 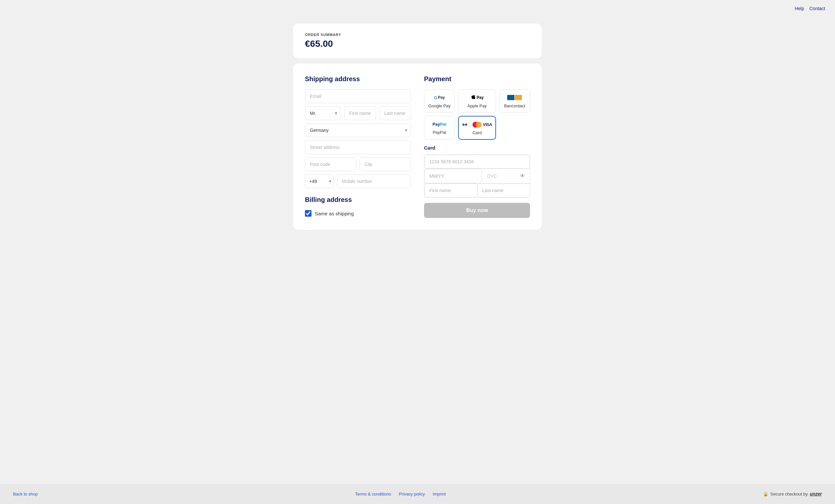 I want to click on cvc-wrapper: 👁, so click(x=506, y=176).